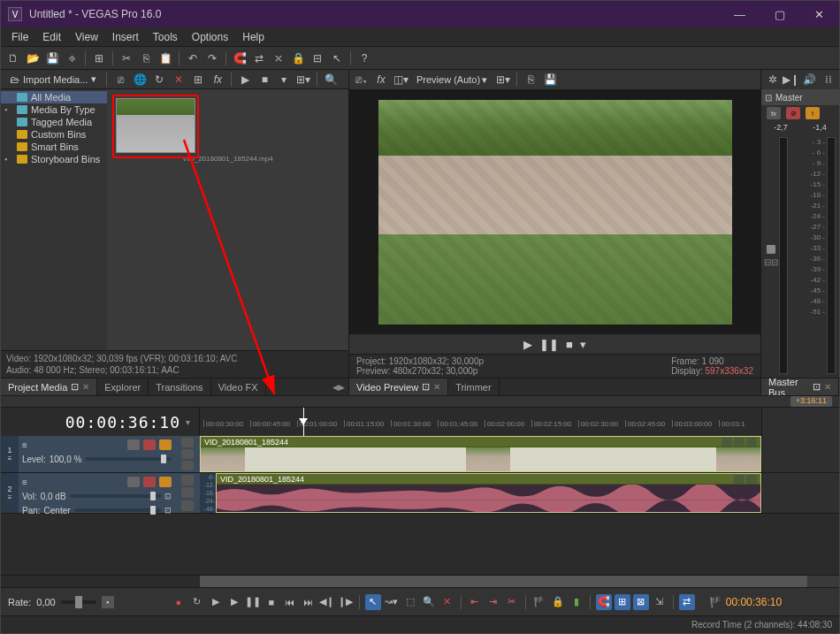 Image resolution: width=840 pixels, height=634 pixels. I want to click on marker-icon: 🏴, so click(539, 602).